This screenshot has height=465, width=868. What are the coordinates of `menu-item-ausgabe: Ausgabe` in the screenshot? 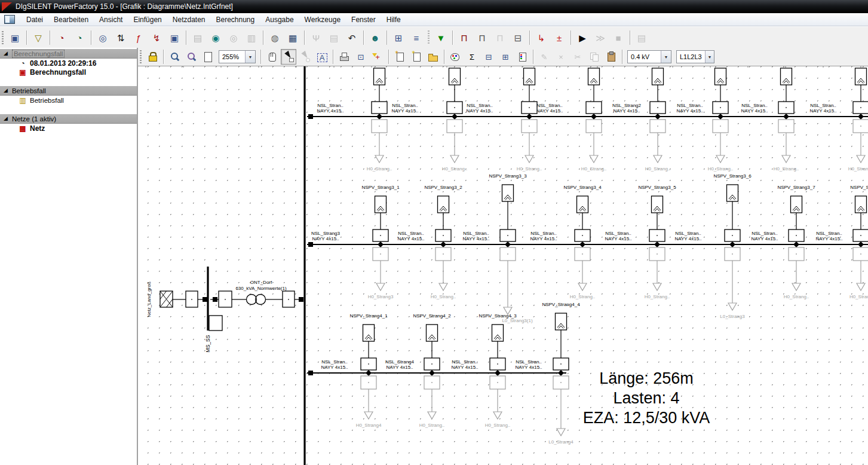 It's located at (280, 20).